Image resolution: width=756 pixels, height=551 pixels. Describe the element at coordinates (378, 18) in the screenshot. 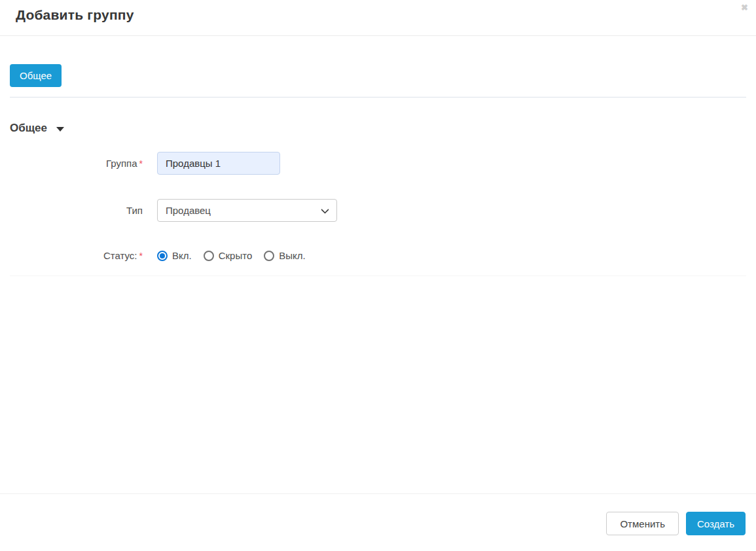

I see `modal-header: Добавить группу ✖` at that location.